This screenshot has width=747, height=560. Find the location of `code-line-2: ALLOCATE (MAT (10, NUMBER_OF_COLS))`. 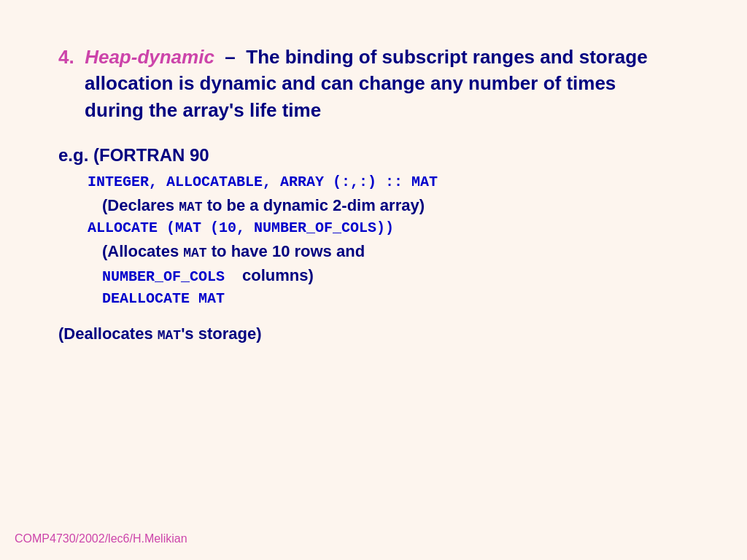

code-line-2: ALLOCATE (MAT (10, NUMBER_OF_COLS)) is located at coordinates (388, 228).